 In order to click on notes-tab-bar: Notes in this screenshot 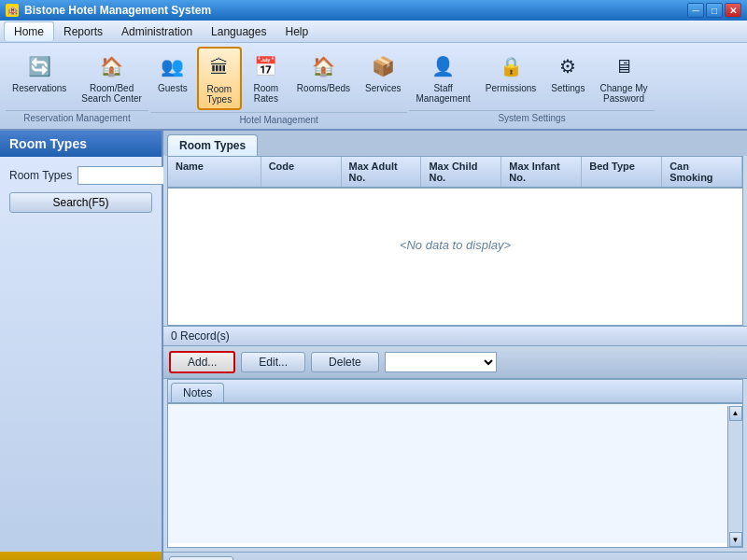, I will do `click(456, 391)`.